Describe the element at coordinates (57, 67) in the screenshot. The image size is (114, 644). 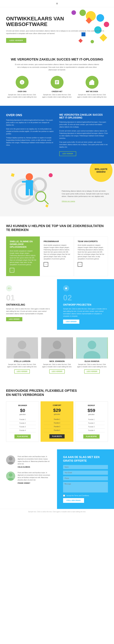
I see `vergroten-intro: Et enim ad minim veniam, quis nostrud ex…` at that location.